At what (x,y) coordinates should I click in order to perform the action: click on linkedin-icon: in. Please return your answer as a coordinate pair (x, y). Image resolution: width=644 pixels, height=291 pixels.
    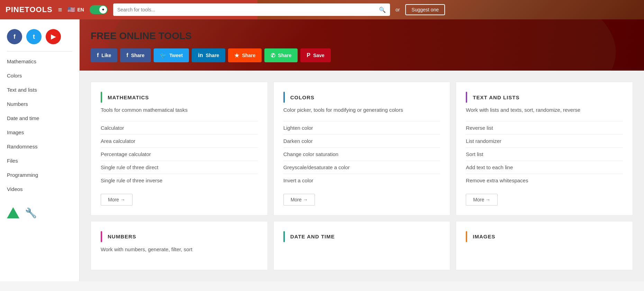
    Looking at the image, I should click on (200, 55).